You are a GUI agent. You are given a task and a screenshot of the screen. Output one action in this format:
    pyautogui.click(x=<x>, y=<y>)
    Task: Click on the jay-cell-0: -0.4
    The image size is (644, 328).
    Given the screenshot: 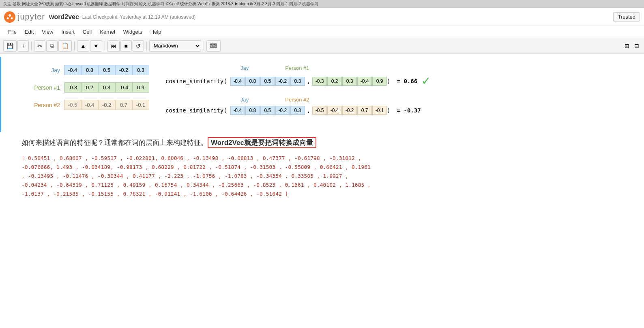 What is the action you would take?
    pyautogui.click(x=73, y=70)
    